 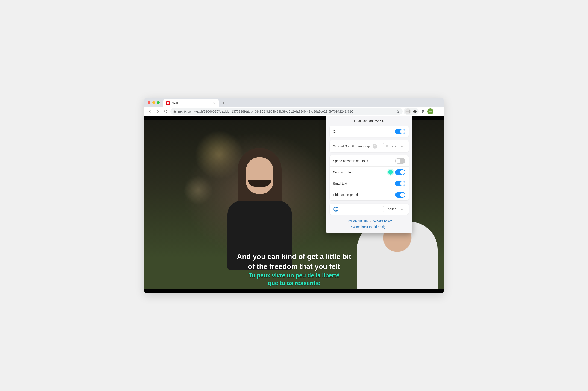 I want to click on color-swatch, so click(x=391, y=172).